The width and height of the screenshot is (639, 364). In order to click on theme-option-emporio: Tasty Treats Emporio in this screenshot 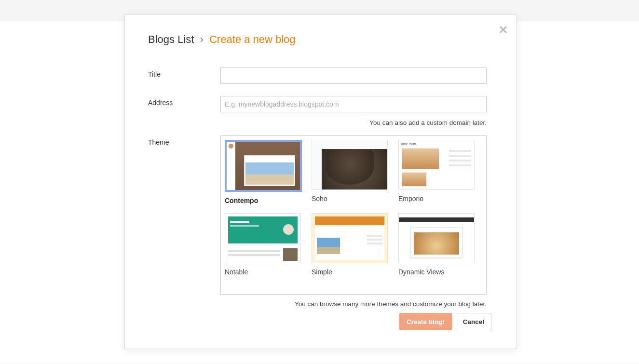, I will do `click(436, 172)`.